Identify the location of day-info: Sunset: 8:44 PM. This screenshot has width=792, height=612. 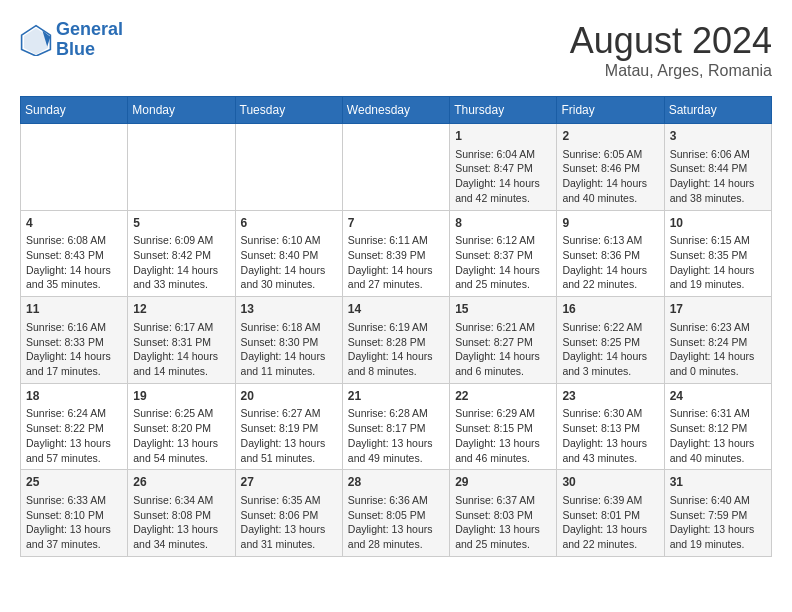
(709, 168).